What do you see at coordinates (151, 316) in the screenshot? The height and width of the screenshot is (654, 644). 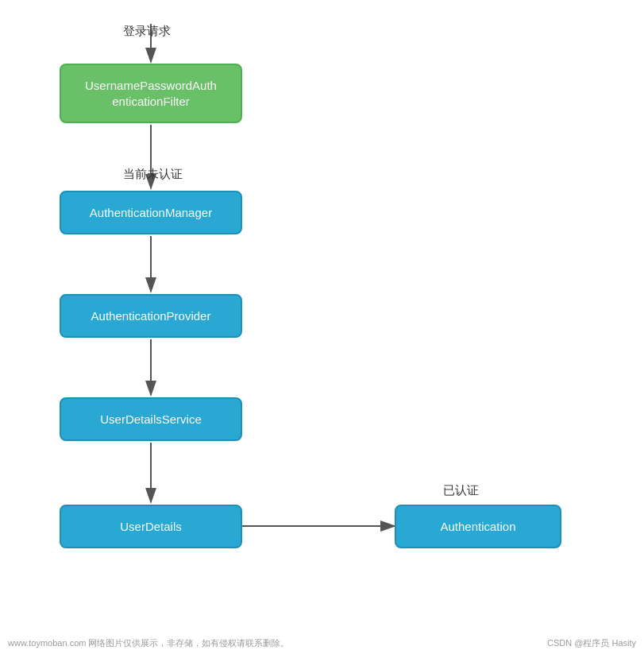 I see `node-provider-label: AuthenticationProvider` at bounding box center [151, 316].